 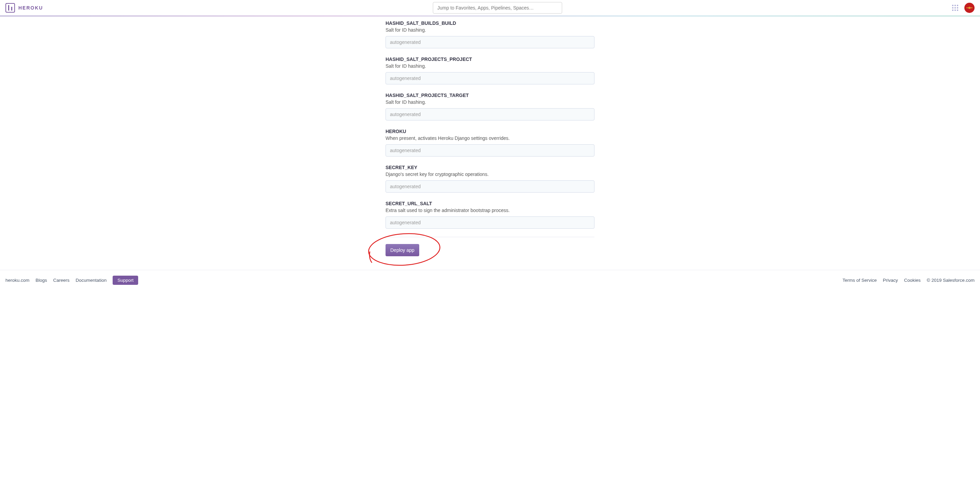 What do you see at coordinates (10, 8) in the screenshot?
I see `heroku-logo-icon` at bounding box center [10, 8].